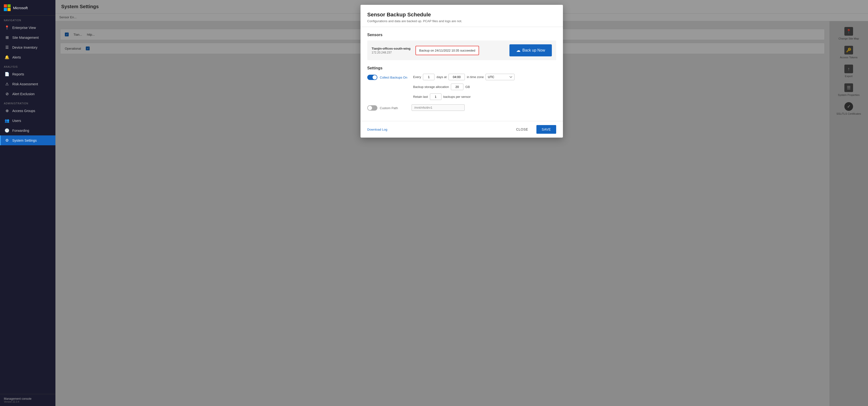 The image size is (868, 406). What do you see at coordinates (28, 140) in the screenshot?
I see `sidebar-item-system-settings: ⚙ System Settings` at bounding box center [28, 140].